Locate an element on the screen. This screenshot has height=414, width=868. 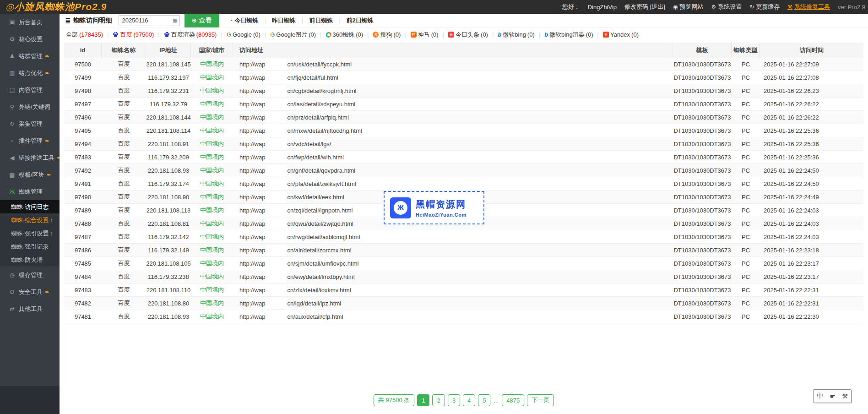
cell-time: 2025-01-16 22:23:17 is located at coordinates (812, 277).